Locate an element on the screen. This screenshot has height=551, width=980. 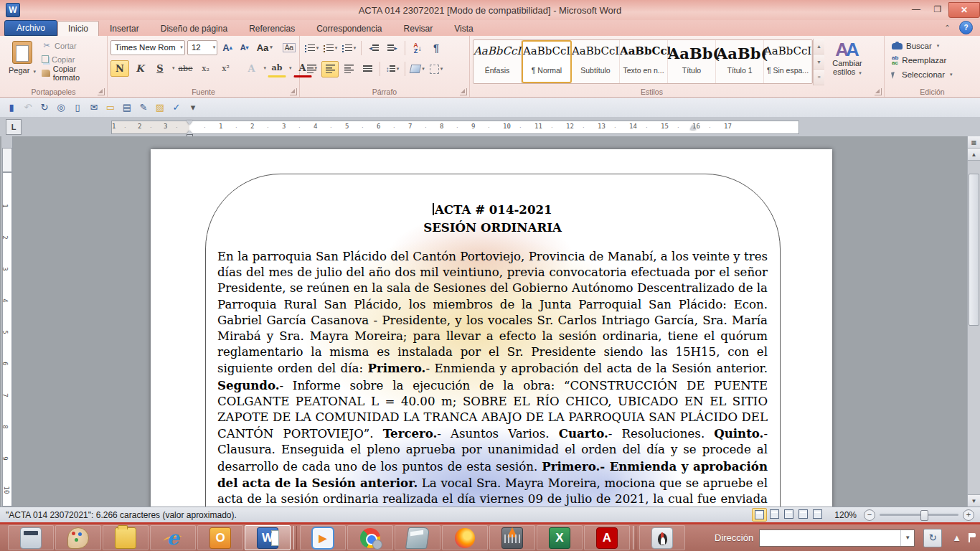
taskbar-item-word: W is located at coordinates (268, 538).